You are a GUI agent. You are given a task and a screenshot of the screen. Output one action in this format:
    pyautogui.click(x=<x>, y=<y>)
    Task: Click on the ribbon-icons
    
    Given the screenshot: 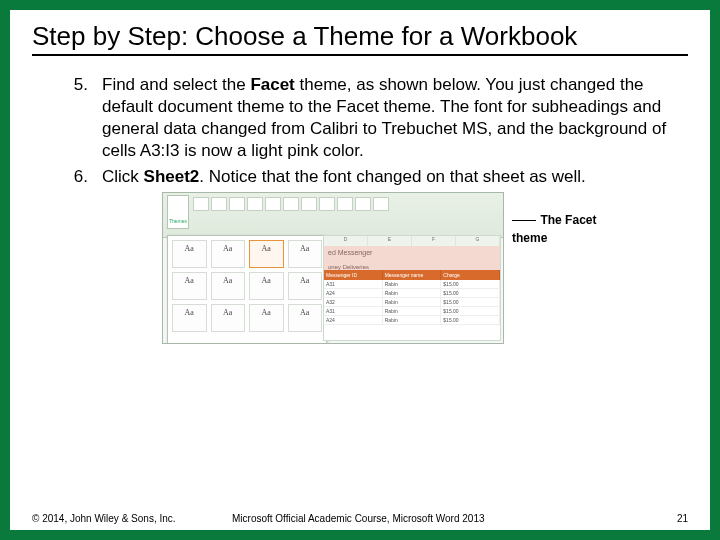 What is the action you would take?
    pyautogui.click(x=346, y=215)
    